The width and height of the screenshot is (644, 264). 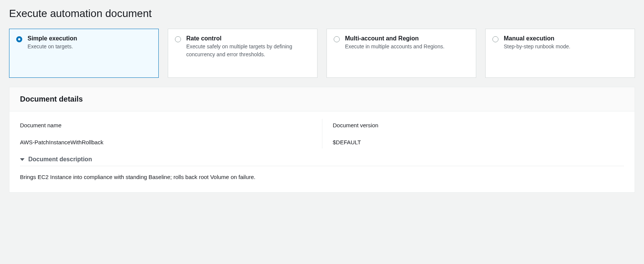 I want to click on option-title: Simple execution, so click(x=90, y=39).